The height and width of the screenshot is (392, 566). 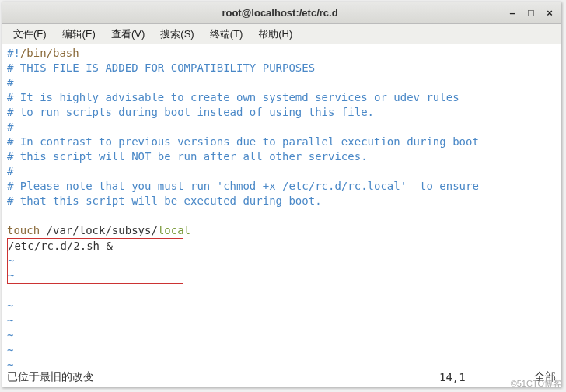 What do you see at coordinates (95, 261) in the screenshot?
I see `highlight-box: /etc/rc.d/2.sh & ~ ~` at bounding box center [95, 261].